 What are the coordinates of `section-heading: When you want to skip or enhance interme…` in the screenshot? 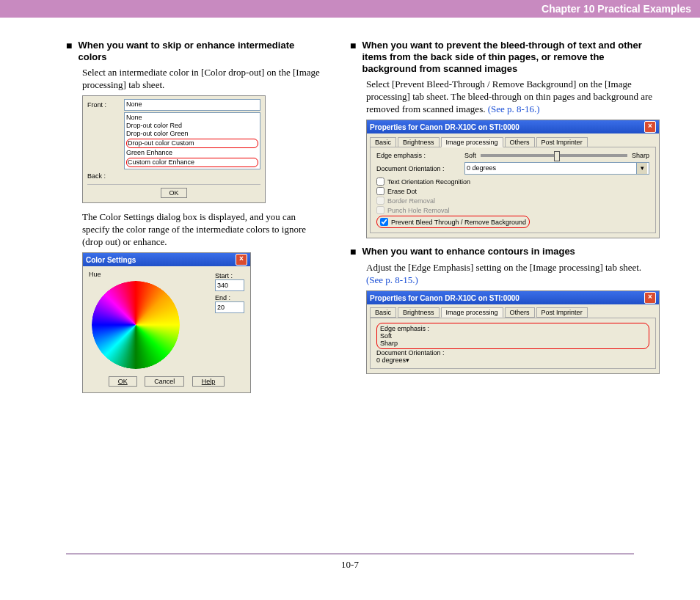 It's located at (200, 51).